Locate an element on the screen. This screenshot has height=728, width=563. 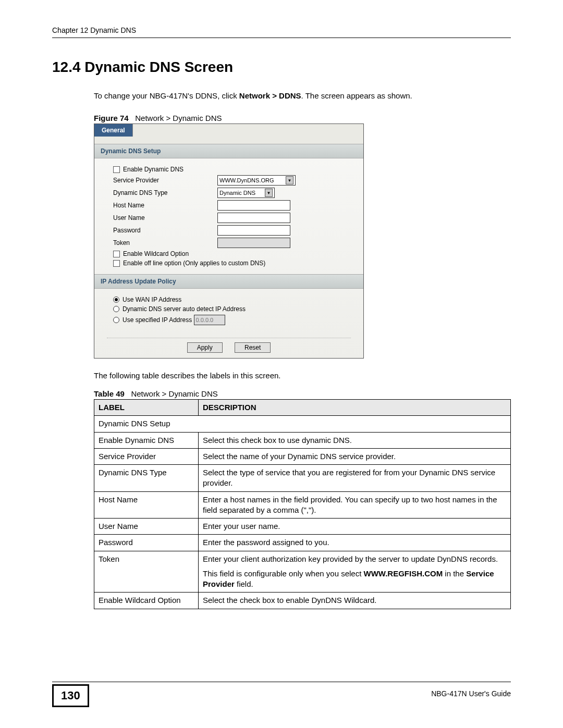
select-service-provider: WWW.DynDNS.ORG ▼ is located at coordinates (256, 180).